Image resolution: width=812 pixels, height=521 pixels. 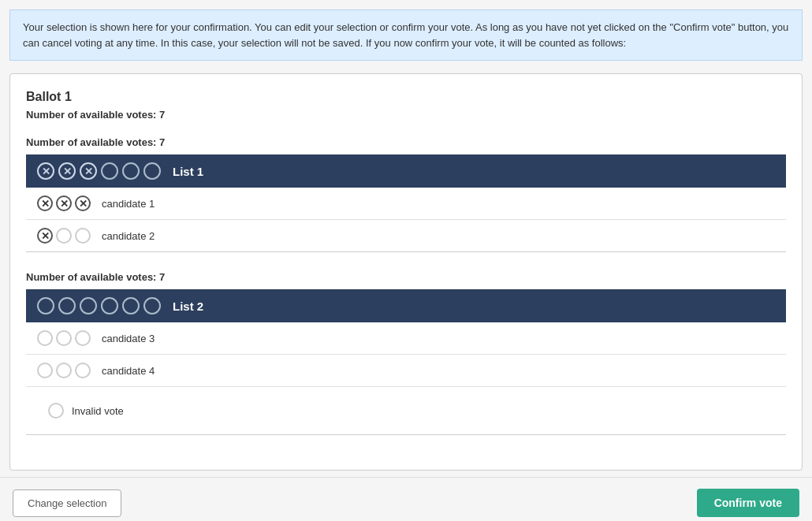 I want to click on list1-c1-circle2, so click(x=64, y=203).